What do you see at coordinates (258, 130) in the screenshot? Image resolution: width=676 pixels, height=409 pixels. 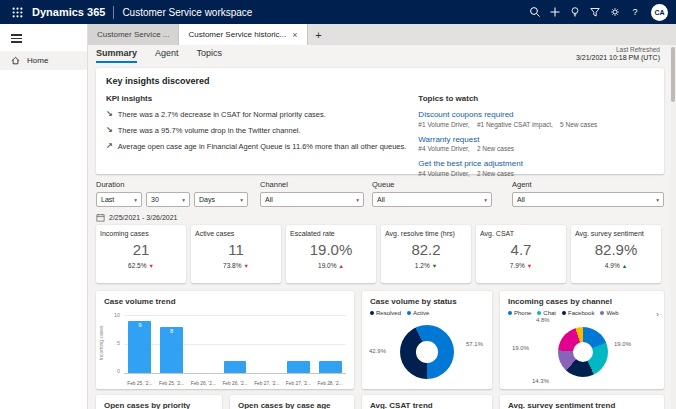 I see `insight-item: ↘ There was a 95.7% volume drop in the T…` at bounding box center [258, 130].